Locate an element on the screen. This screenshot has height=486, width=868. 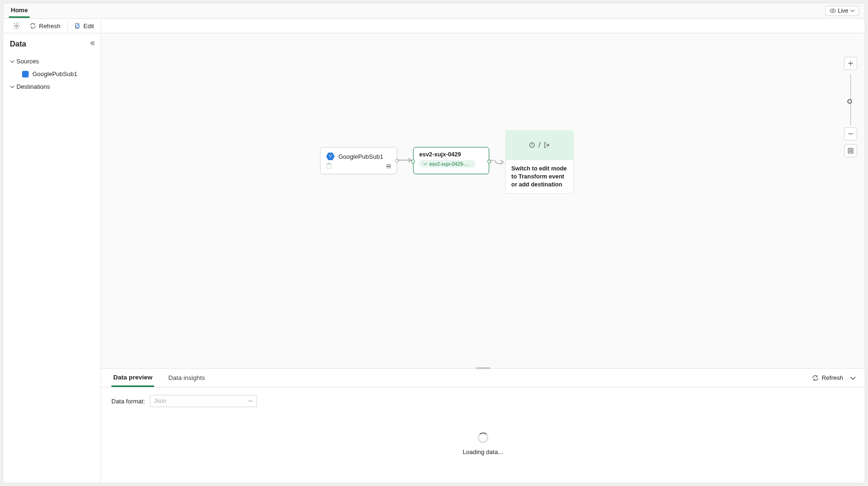
refresh-button: Refresh is located at coordinates (45, 26).